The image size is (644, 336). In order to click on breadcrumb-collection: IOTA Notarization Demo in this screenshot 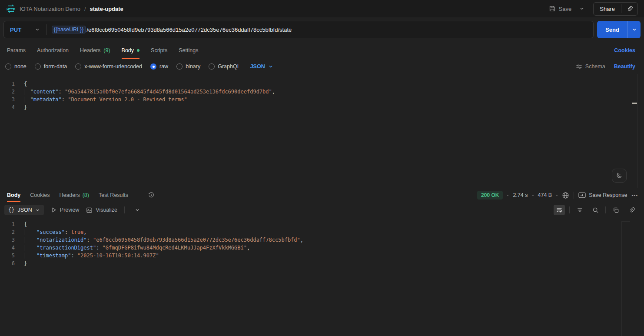, I will do `click(50, 9)`.